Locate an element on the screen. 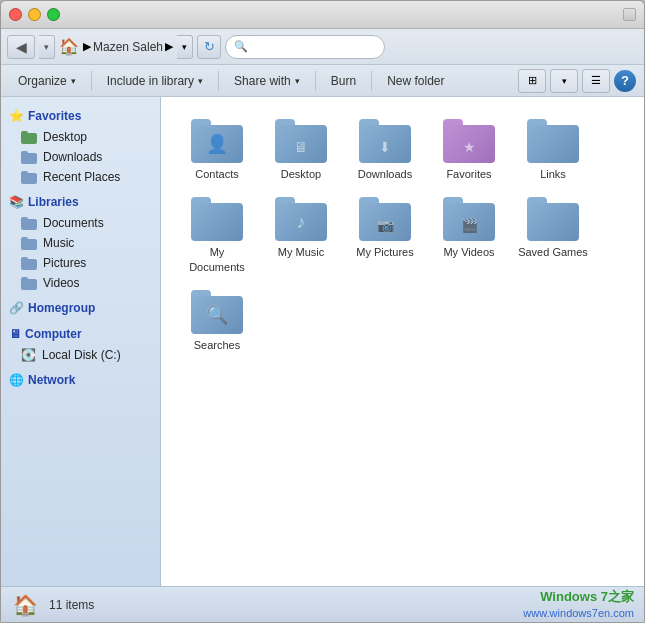 Image resolution: width=645 pixels, height=623 pixels. include-arrow: ▾ is located at coordinates (200, 81).